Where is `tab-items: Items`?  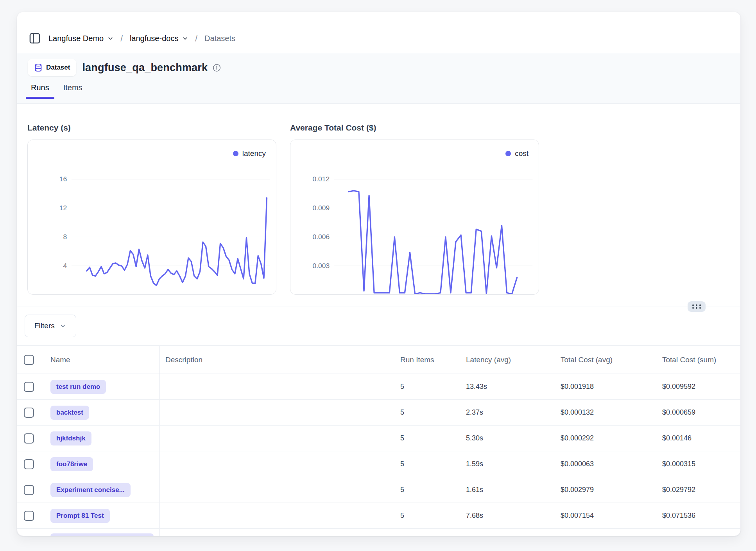
tab-items: Items is located at coordinates (73, 90).